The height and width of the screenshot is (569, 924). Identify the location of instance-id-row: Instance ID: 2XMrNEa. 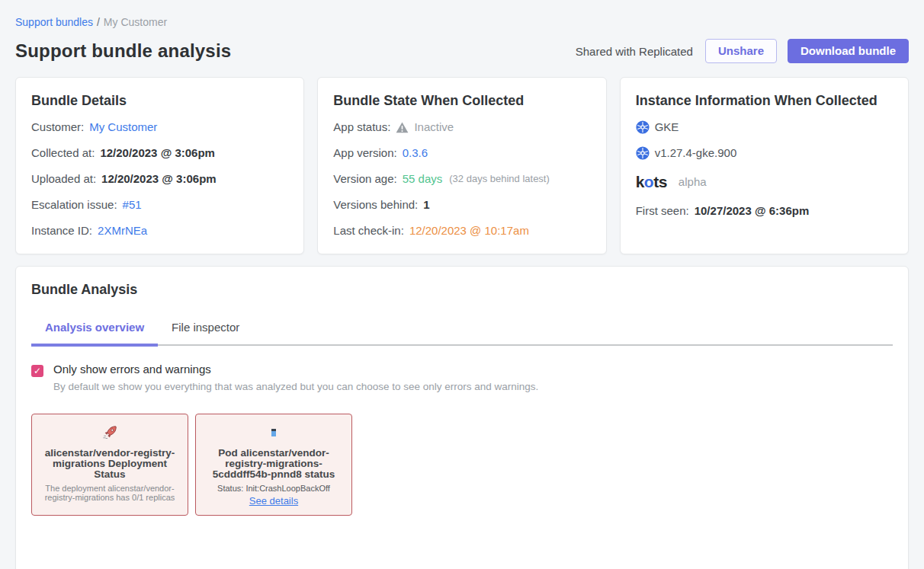
(160, 231).